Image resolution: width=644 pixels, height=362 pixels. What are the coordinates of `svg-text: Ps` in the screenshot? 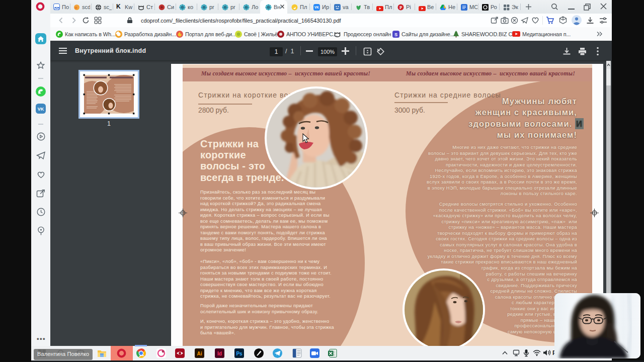 It's located at (239, 354).